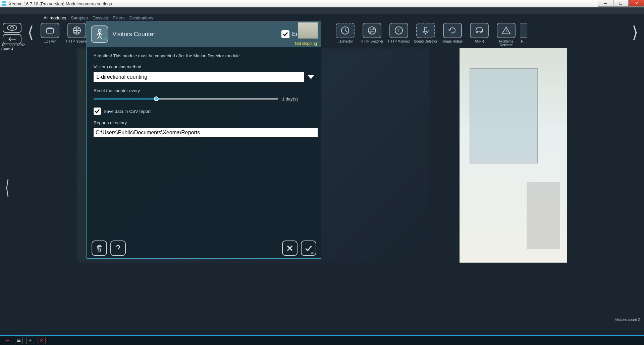  What do you see at coordinates (199, 77) in the screenshot?
I see `counting-method-select: 1-directional counting` at bounding box center [199, 77].